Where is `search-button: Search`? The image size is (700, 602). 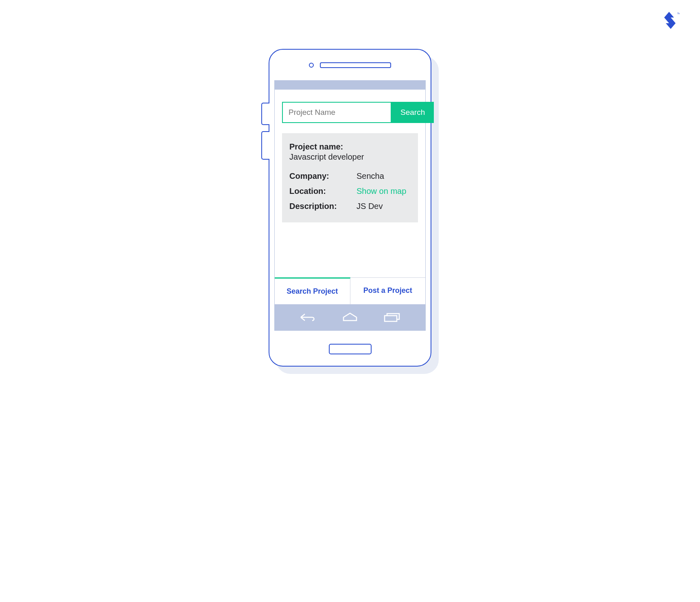 search-button: Search is located at coordinates (413, 112).